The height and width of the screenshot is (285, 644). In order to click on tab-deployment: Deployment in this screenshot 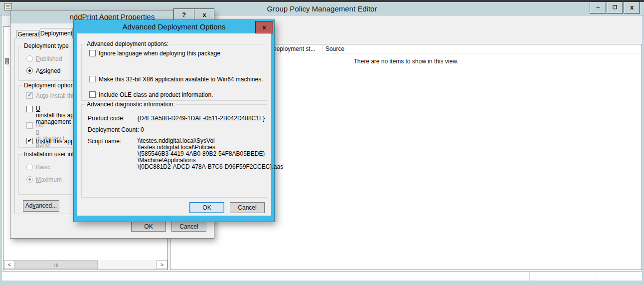, I will do `click(56, 33)`.